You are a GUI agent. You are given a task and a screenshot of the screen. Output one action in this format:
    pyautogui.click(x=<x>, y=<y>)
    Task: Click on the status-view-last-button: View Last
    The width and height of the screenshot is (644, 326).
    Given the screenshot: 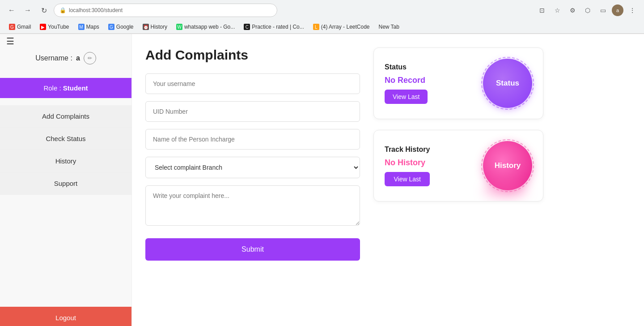 What is the action you would take?
    pyautogui.click(x=406, y=97)
    